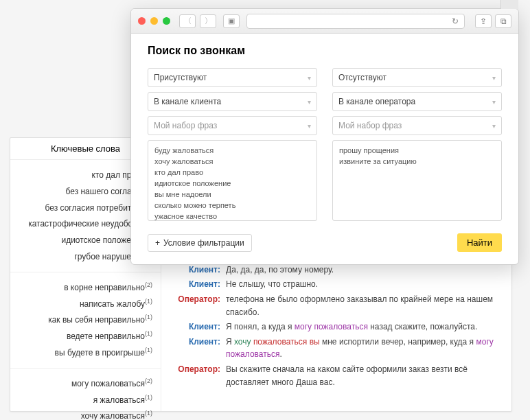  Describe the element at coordinates (503, 21) in the screenshot. I see `tabs-icon: ⧉` at that location.